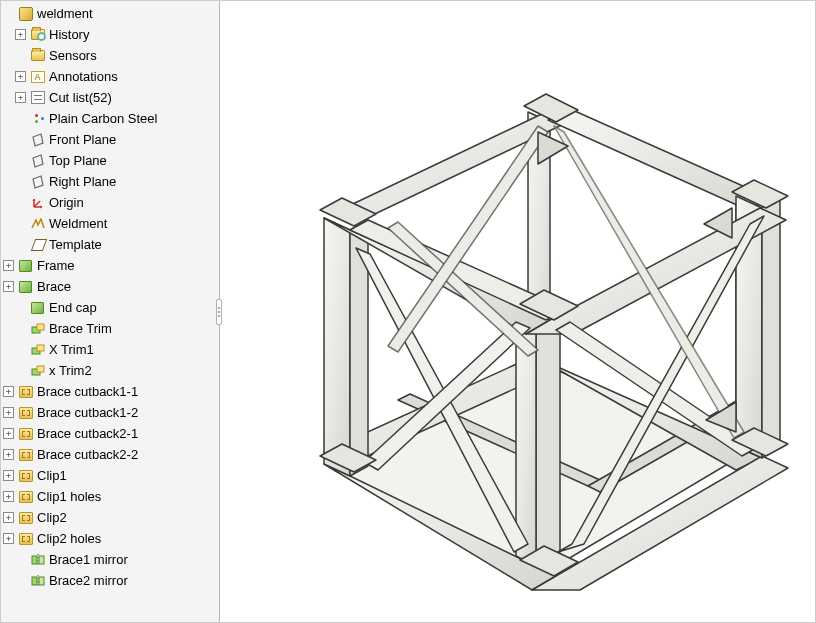 This screenshot has width=816, height=623. I want to click on tree-item: x Trim2, so click(110, 370).